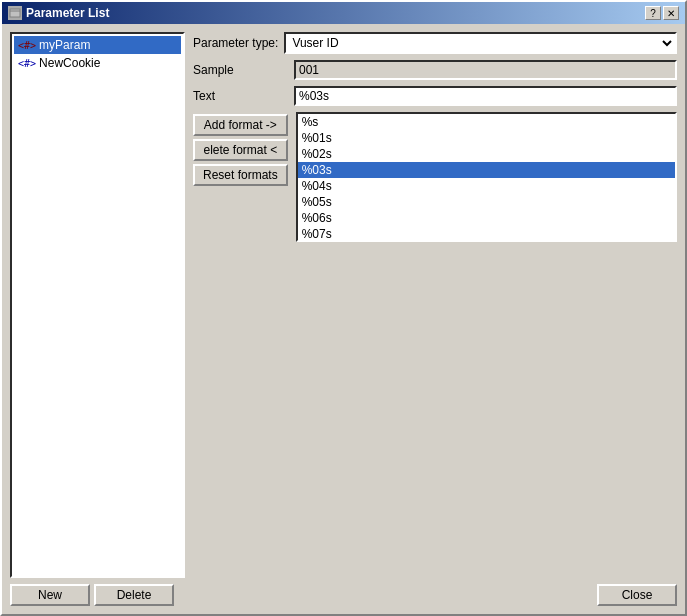 Image resolution: width=687 pixels, height=616 pixels. I want to click on delete-button: Delete, so click(134, 595).